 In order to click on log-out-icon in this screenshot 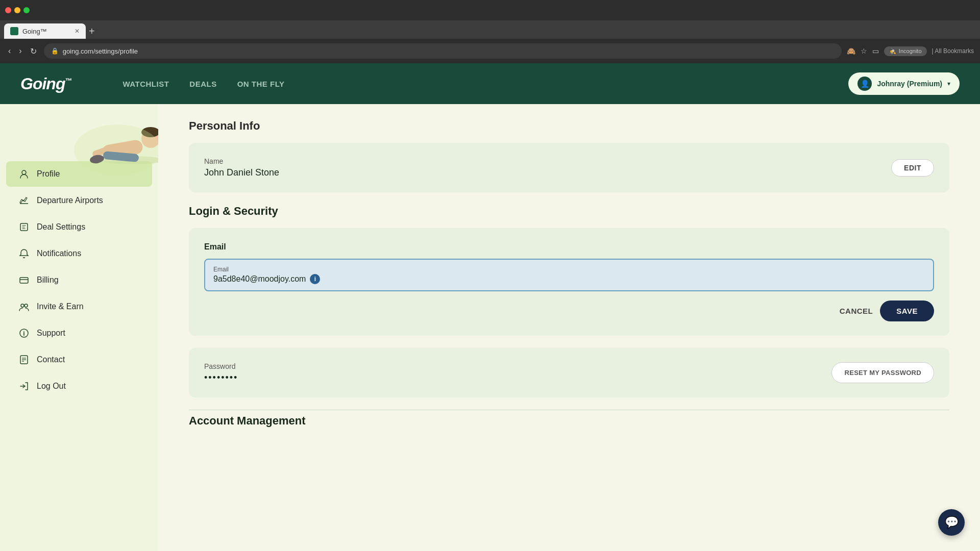, I will do `click(24, 386)`.